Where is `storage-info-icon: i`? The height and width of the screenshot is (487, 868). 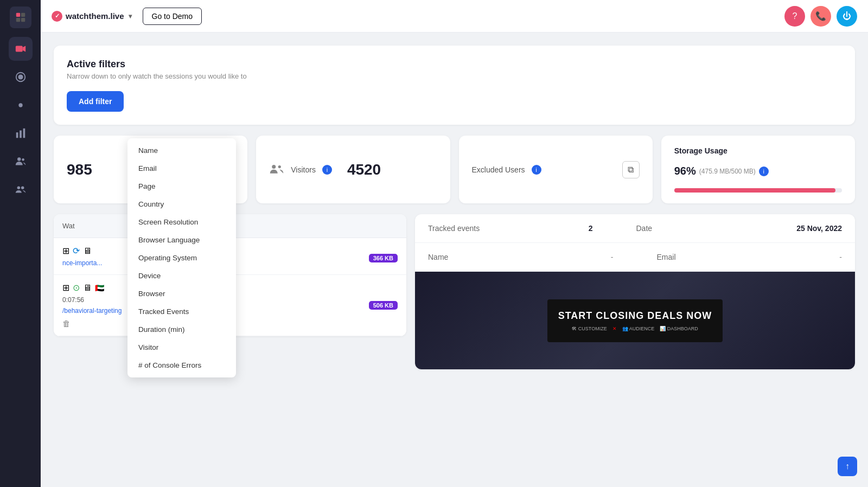 storage-info-icon: i is located at coordinates (764, 171).